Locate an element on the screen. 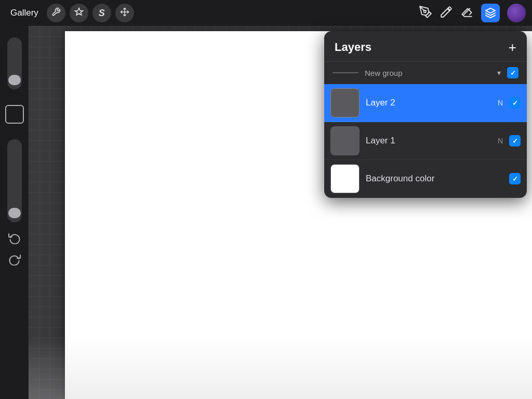 Image resolution: width=532 pixels, height=399 pixels. layer2-thumbnail is located at coordinates (345, 103).